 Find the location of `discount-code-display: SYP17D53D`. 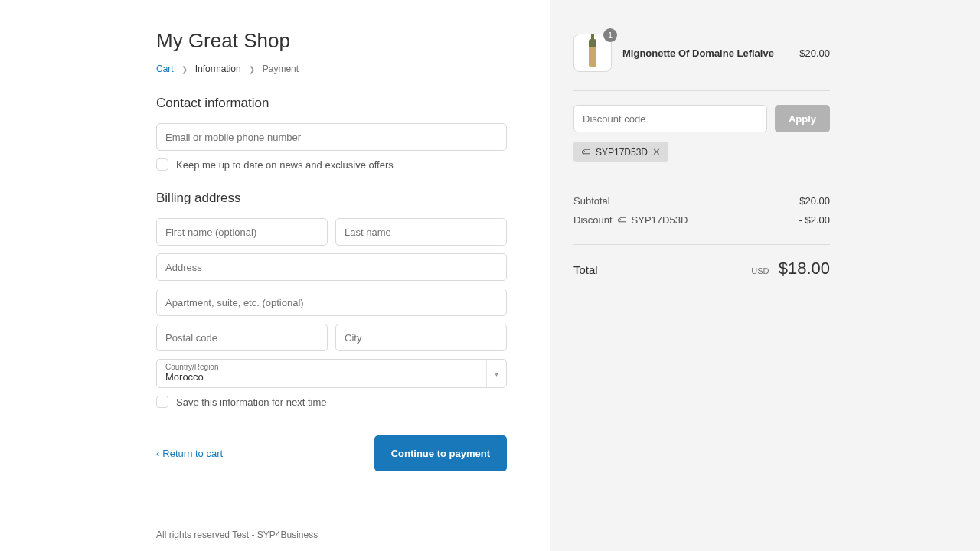

discount-code-display: SYP17D53D is located at coordinates (660, 220).